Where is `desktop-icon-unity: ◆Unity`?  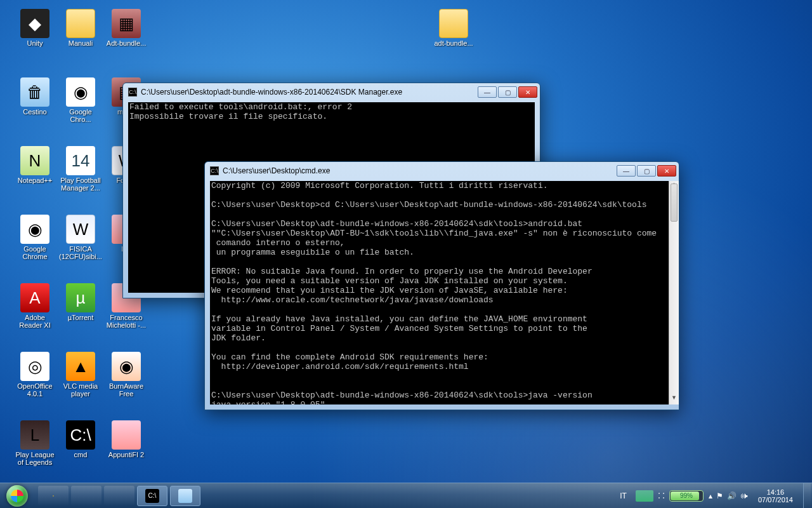
desktop-icon-unity: ◆Unity is located at coordinates (35, 28).